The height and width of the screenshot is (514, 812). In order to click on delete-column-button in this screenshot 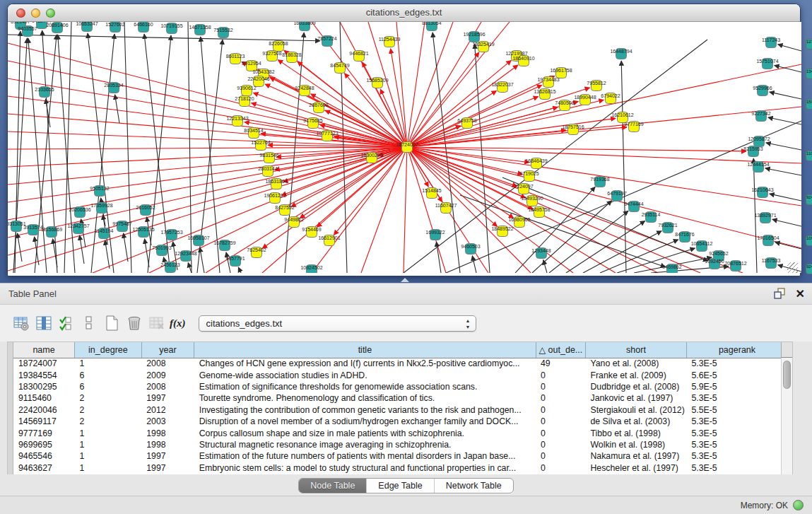, I will do `click(134, 323)`.